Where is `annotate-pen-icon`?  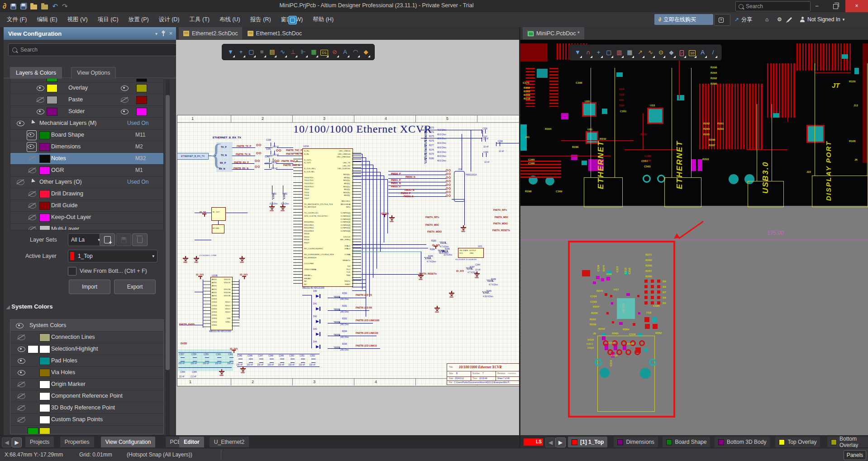
annotate-pen-icon is located at coordinates (791, 19).